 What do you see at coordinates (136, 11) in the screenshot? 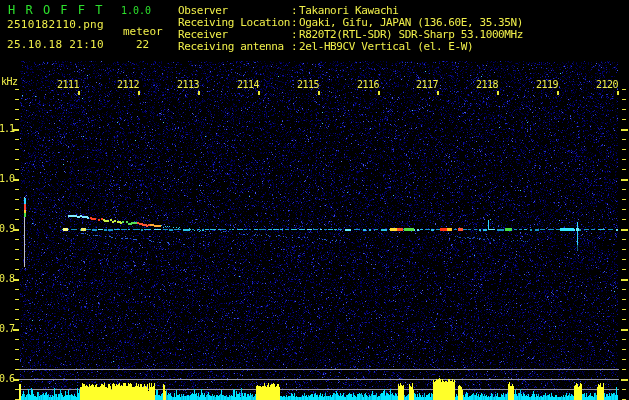
I see `app-version: 1.0.0` at bounding box center [136, 11].